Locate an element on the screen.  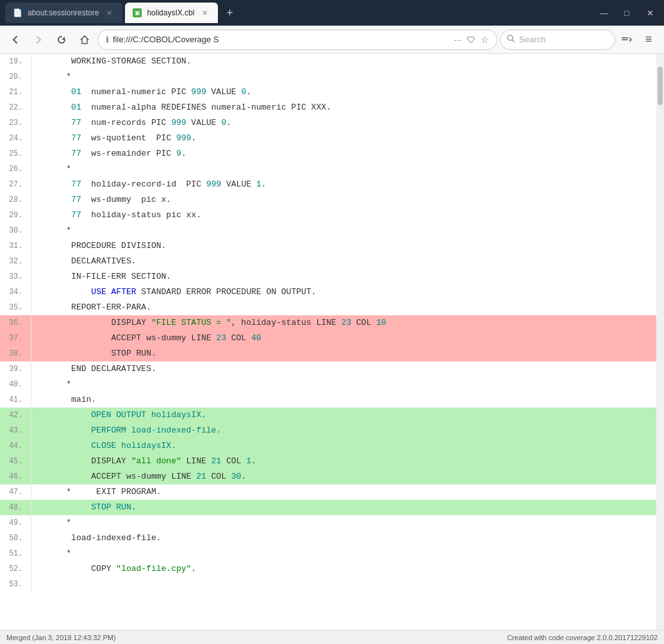
line-number: 23. is located at coordinates (15, 123).